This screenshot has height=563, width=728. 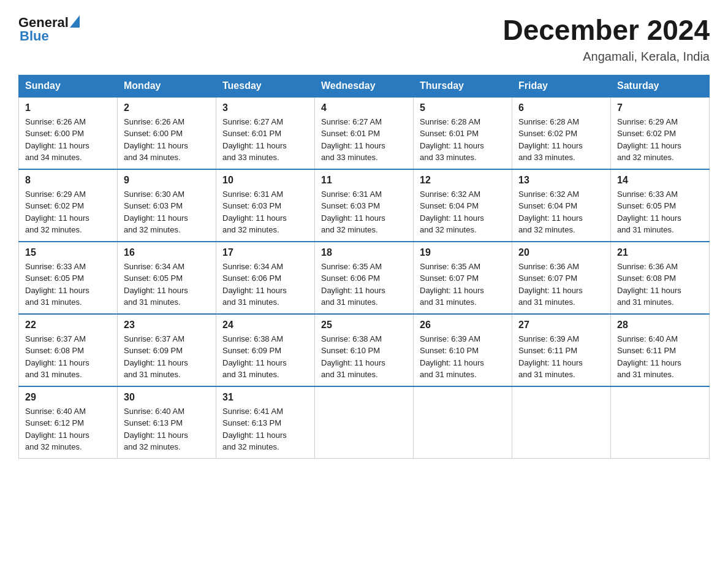 What do you see at coordinates (68, 397) in the screenshot?
I see `day-number: 29` at bounding box center [68, 397].